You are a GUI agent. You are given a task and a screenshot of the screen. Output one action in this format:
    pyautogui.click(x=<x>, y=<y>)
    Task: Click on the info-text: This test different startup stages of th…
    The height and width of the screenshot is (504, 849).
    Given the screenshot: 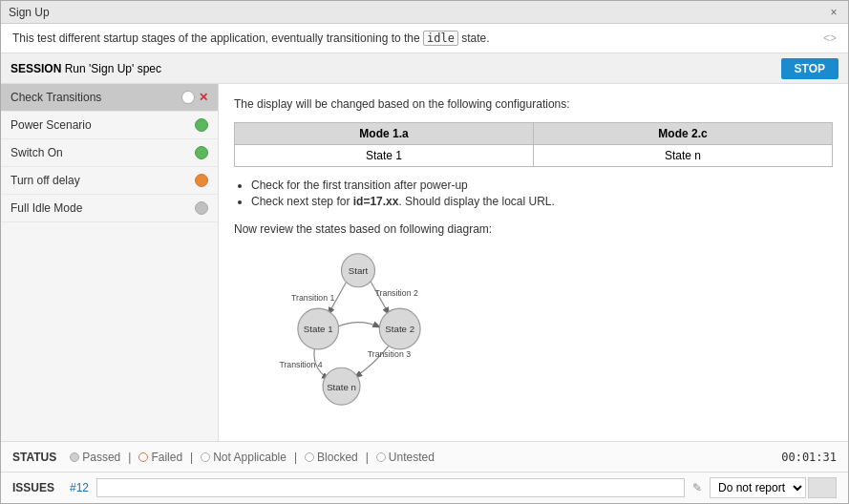 What is the action you would take?
    pyautogui.click(x=418, y=38)
    